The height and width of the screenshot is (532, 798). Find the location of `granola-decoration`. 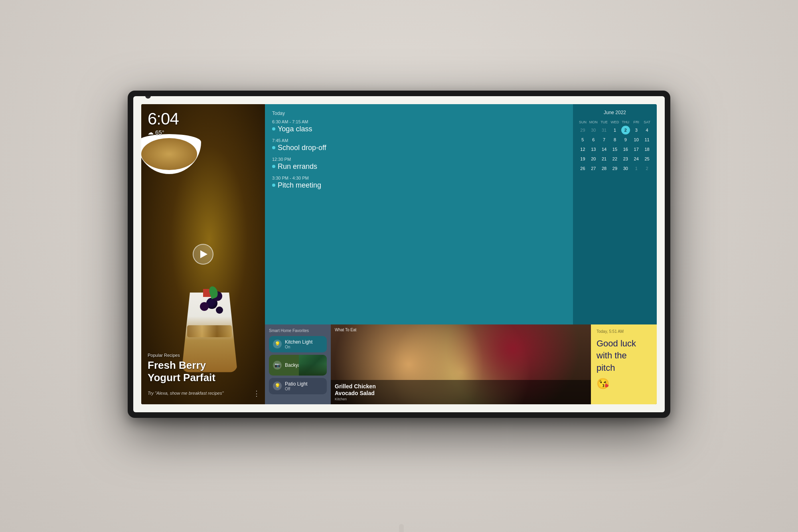

granola-decoration is located at coordinates (209, 331).